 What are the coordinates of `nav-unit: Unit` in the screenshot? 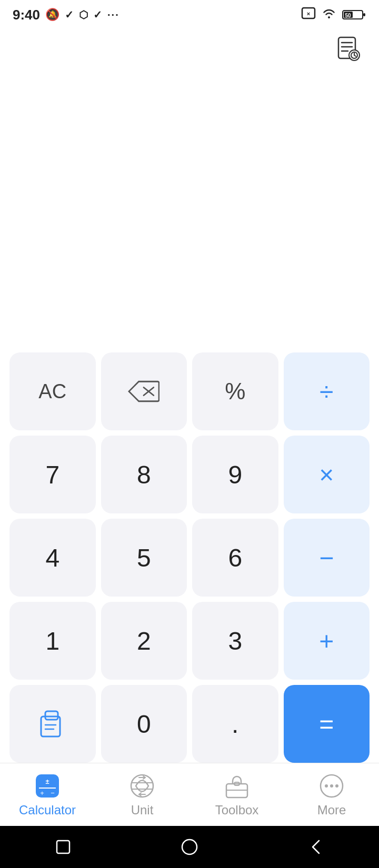 It's located at (142, 794).